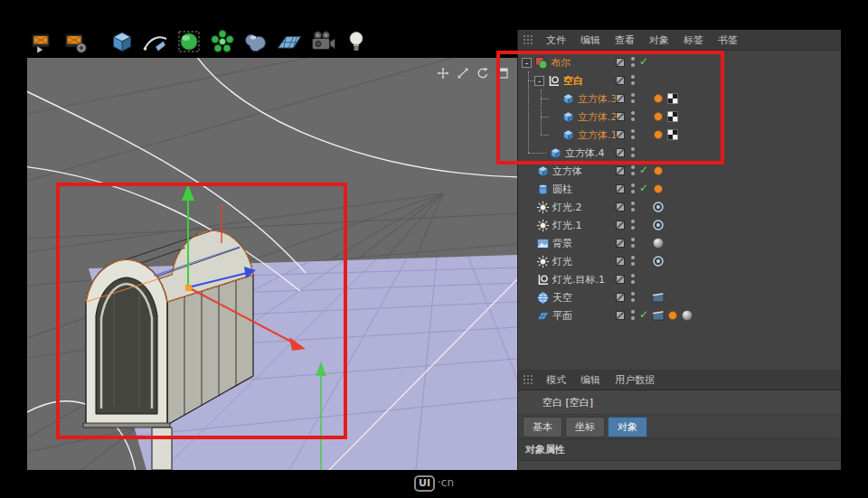 This screenshot has width=868, height=498. What do you see at coordinates (483, 73) in the screenshot?
I see `rotate-view-icon` at bounding box center [483, 73].